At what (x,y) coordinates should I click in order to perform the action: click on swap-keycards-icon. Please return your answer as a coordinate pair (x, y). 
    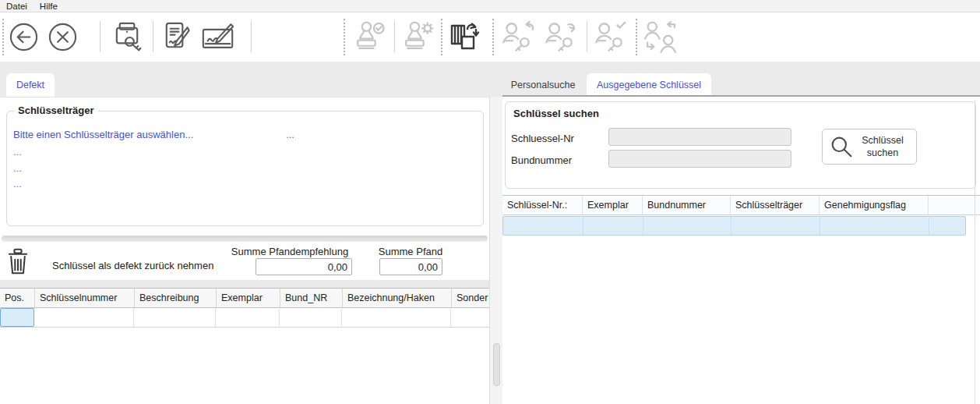
    Looking at the image, I should click on (464, 37).